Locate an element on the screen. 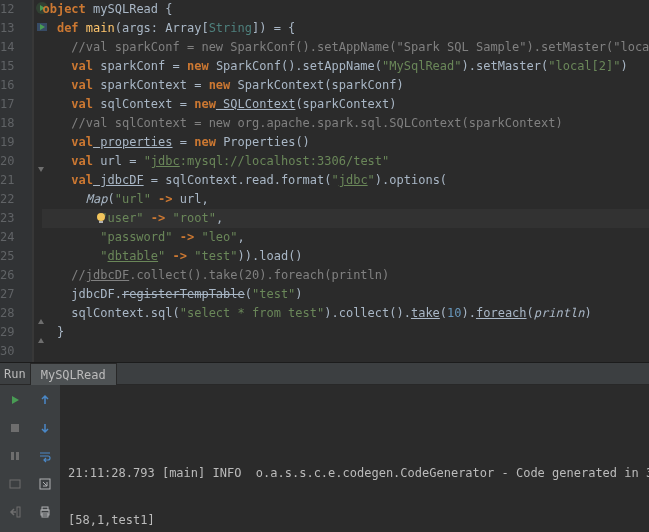 Image resolution: width=649 pixels, height=532 pixels. code-line: val sparkContext = new SparkContext(spar… is located at coordinates (346, 86).